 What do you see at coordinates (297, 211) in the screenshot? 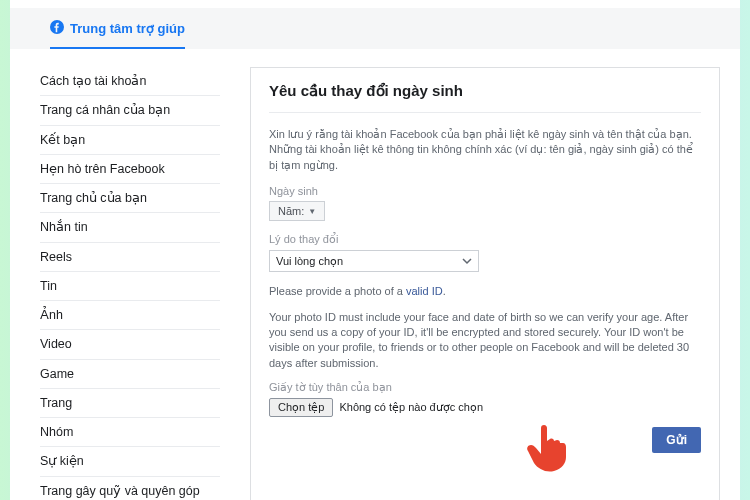
I see `year-select: Năm: ▼` at bounding box center [297, 211].